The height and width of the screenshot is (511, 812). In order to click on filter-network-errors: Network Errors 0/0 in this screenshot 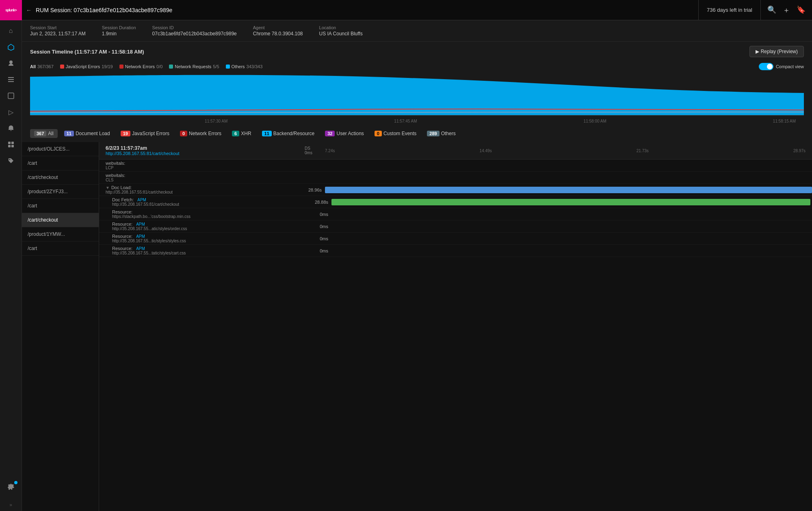, I will do `click(141, 67)`.